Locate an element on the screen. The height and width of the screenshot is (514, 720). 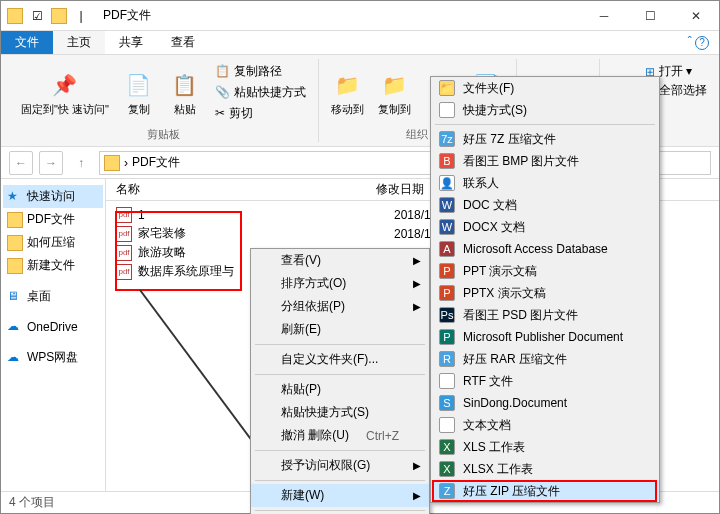
ctx-sort: 排序方式(O)▶ is located at coordinates (340, 284).